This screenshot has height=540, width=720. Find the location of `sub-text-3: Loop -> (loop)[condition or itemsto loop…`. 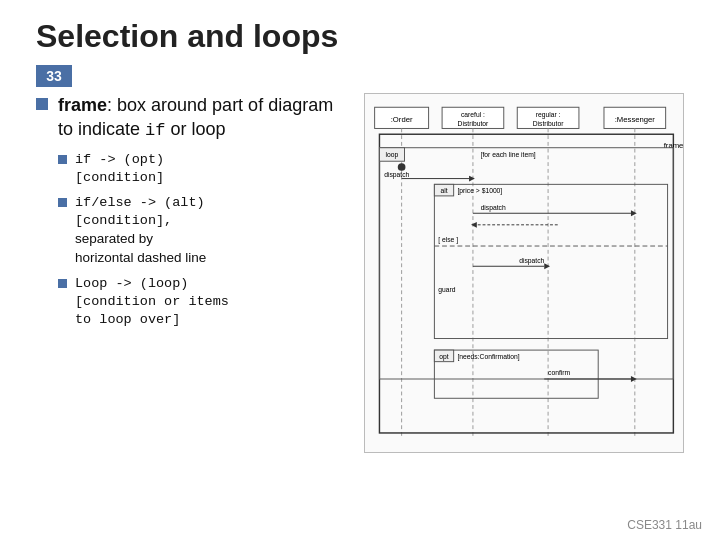

sub-text-3: Loop -> (loop)[condition or itemsto loop… is located at coordinates (152, 302).